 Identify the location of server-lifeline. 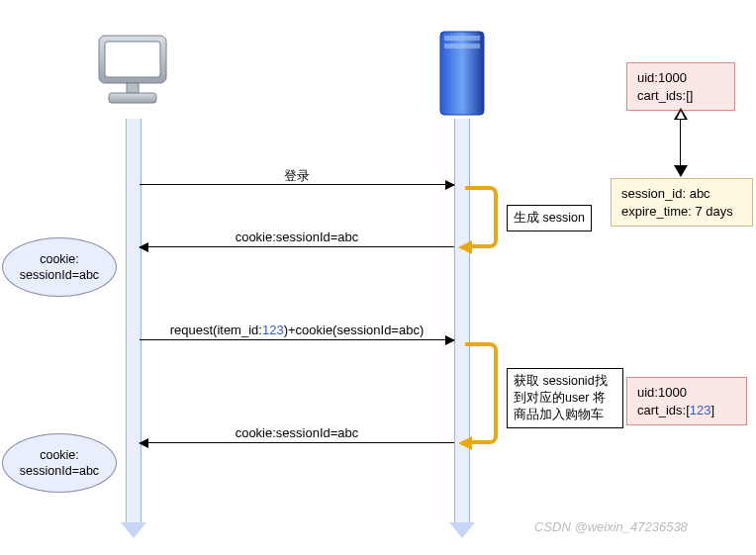
(462, 322).